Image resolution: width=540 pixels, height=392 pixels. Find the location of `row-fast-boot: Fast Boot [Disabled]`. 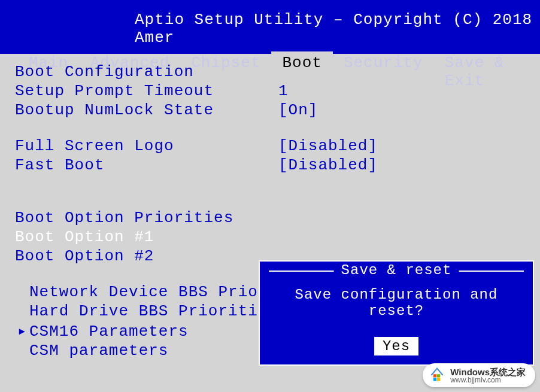

row-fast-boot: Fast Boot [Disabled] is located at coordinates (270, 165).